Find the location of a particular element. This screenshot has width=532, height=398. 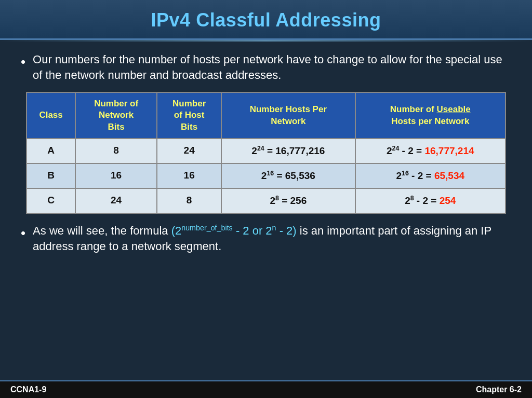

class-a-useable: 224 - 2 = 16,777,214 is located at coordinates (430, 151).